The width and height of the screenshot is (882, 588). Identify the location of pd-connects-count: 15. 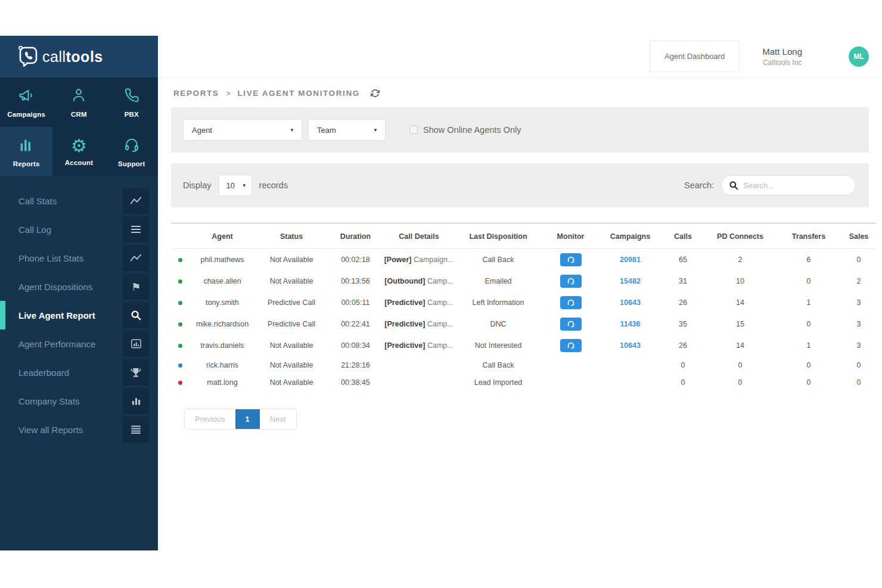
(740, 324).